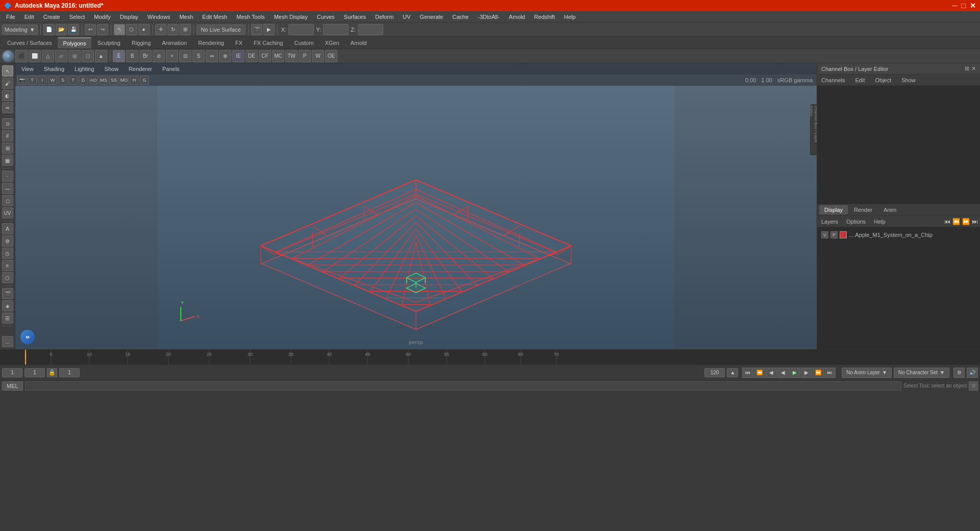 Image resolution: width=980 pixels, height=531 pixels. Describe the element at coordinates (291, 56) in the screenshot. I see `target-weld-tool: TW` at that location.